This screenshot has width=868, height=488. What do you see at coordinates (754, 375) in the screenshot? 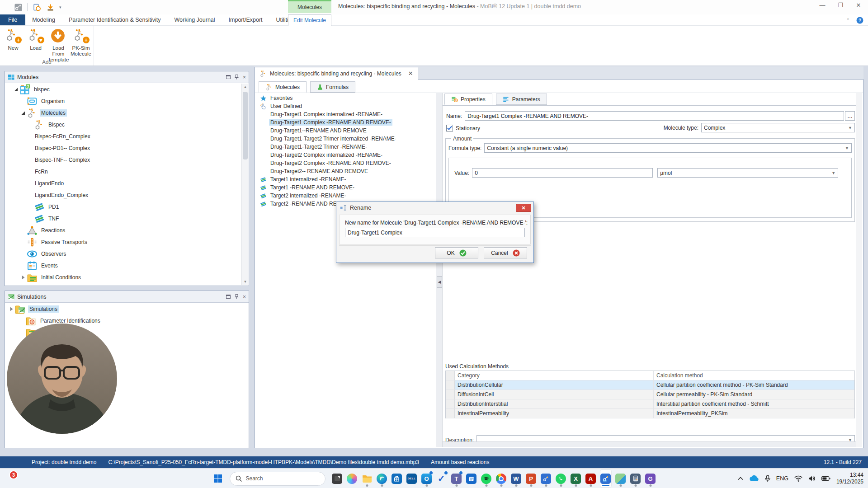
I see `ucm-header-method: Calculation method` at bounding box center [754, 375].